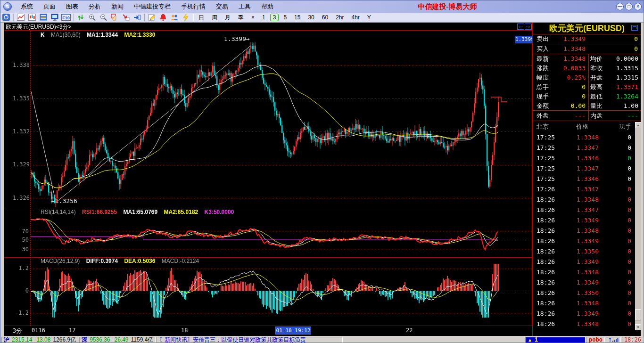  What do you see at coordinates (245, 7) in the screenshot?
I see `menu-item-8: 工具` at bounding box center [245, 7].